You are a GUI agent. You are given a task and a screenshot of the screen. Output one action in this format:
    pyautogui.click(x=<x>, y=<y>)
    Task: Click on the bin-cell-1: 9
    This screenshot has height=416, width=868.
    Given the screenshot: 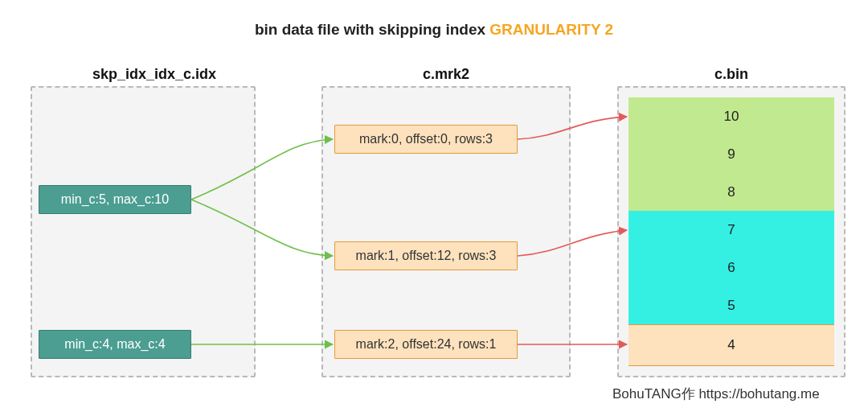 What is the action you would take?
    pyautogui.click(x=731, y=154)
    